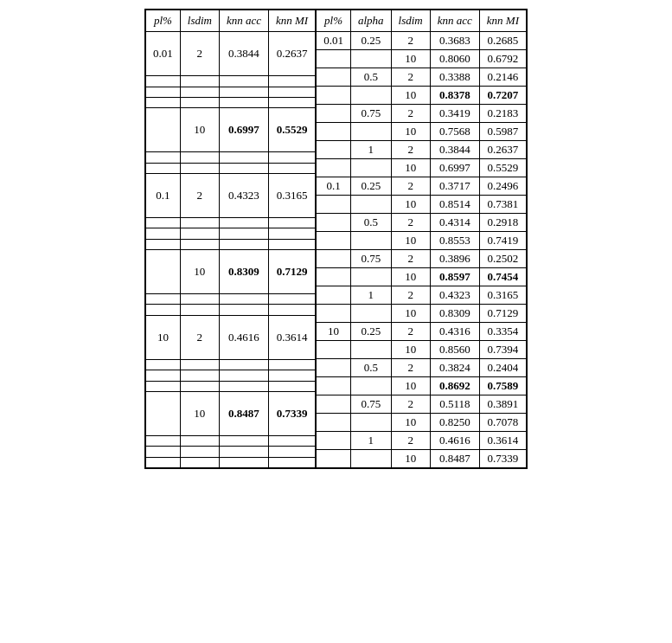 The image size is (672, 643). Describe the element at coordinates (455, 260) in the screenshot. I see `cell-knn_acc: 0.3896` at that location.